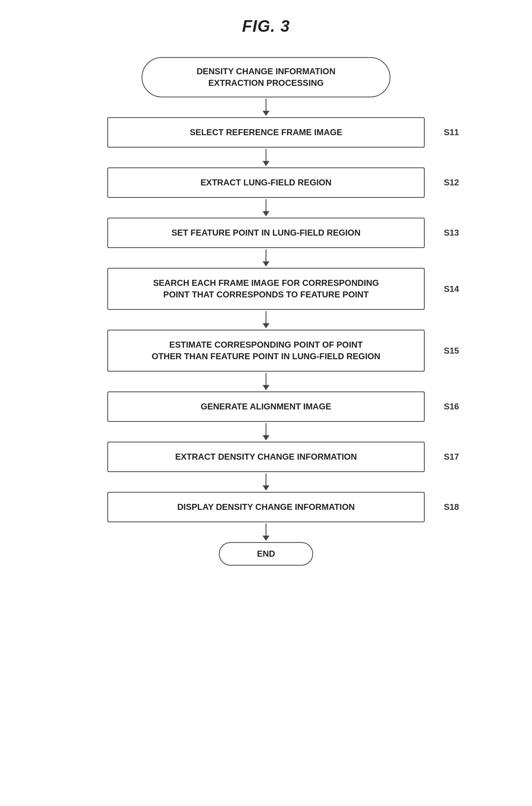 The width and height of the screenshot is (532, 806). What do you see at coordinates (451, 457) in the screenshot?
I see `step-s17-label: S17` at bounding box center [451, 457].